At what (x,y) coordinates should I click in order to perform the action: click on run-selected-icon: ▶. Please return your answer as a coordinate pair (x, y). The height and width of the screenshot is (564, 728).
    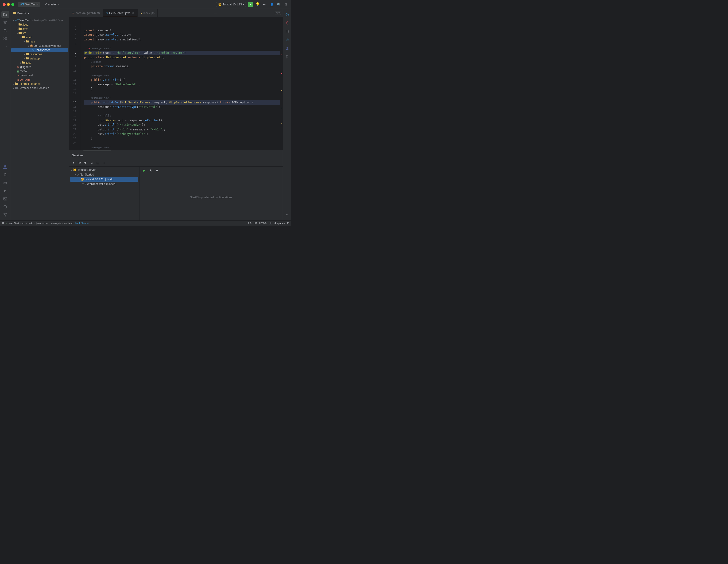
    Looking at the image, I should click on (144, 170).